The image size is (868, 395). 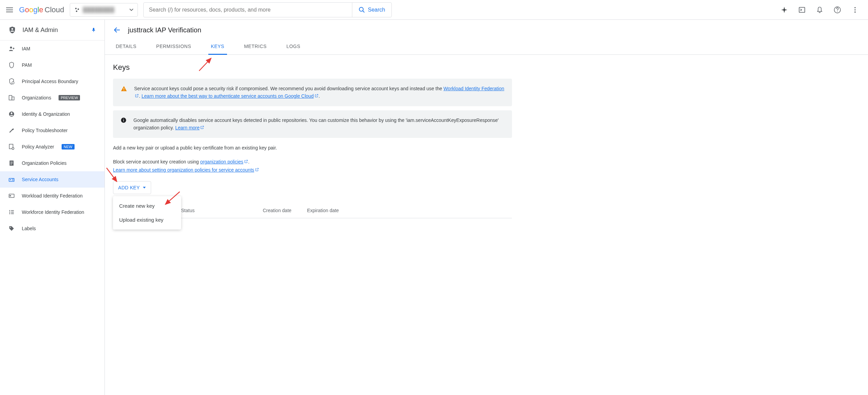 What do you see at coordinates (12, 228) in the screenshot?
I see `tag-icon` at bounding box center [12, 228].